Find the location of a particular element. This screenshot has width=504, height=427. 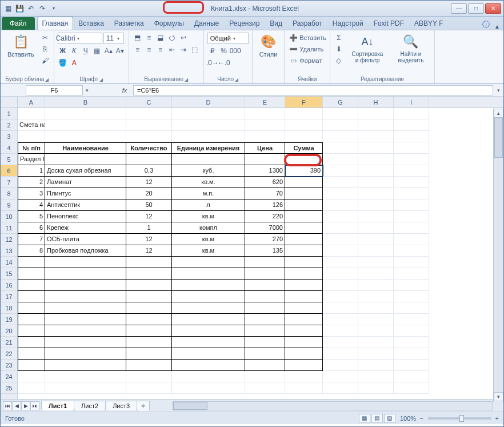

wrap-text-icon: ↩ is located at coordinates (183, 38).